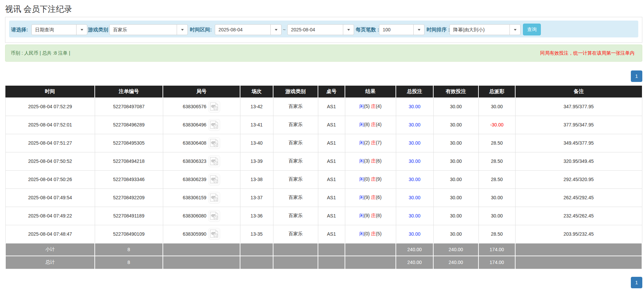 The width and height of the screenshot is (644, 293). What do you see at coordinates (349, 30) in the screenshot?
I see `chevron-down-triangle` at bounding box center [349, 30].